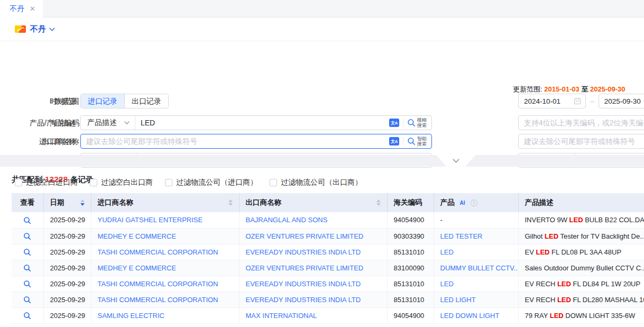  Describe the element at coordinates (21, 8) in the screenshot. I see `tab-bhutan: 不丹 ✕` at that location.